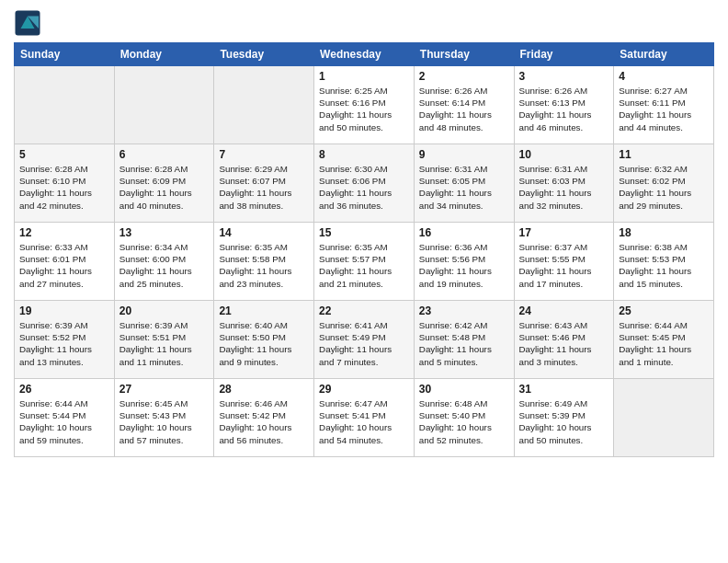 The image size is (728, 563). What do you see at coordinates (265, 184) in the screenshot?
I see `day-cell: 7Sunrise: 6:29 AMSunset: 6:07 PMDaylight…` at bounding box center [265, 184].